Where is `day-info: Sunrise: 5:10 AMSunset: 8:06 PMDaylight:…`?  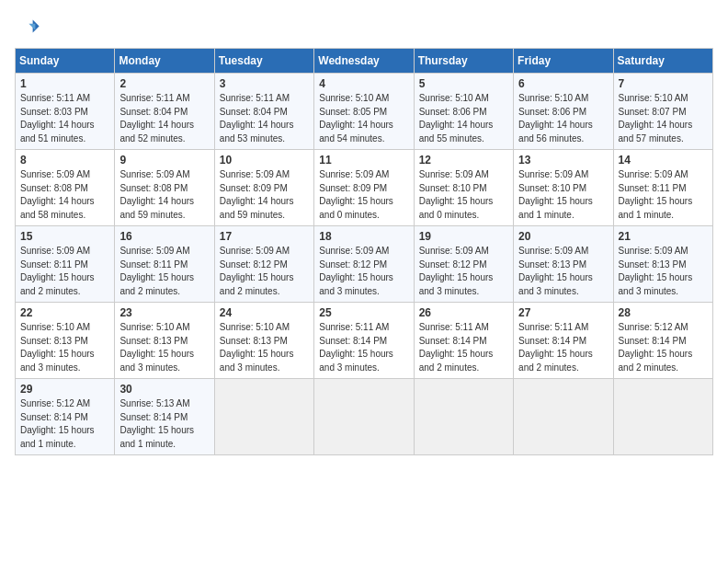 day-info: Sunrise: 5:10 AMSunset: 8:06 PMDaylight:… is located at coordinates (555, 118).